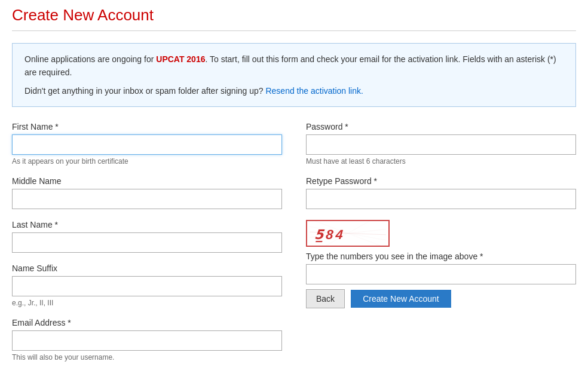 The width and height of the screenshot is (588, 386). Describe the element at coordinates (401, 299) in the screenshot. I see `create-account-button: Create New Account` at that location.